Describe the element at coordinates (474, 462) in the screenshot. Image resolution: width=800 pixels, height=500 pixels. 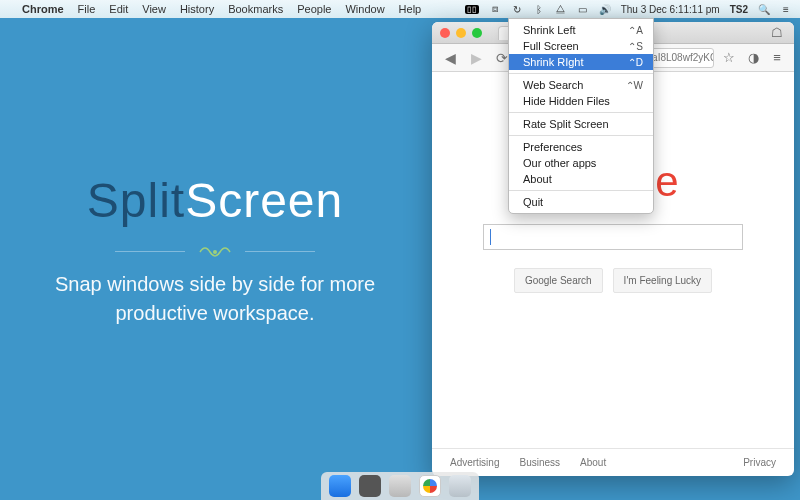
I see `footer-advertising: Advertising` at that location.